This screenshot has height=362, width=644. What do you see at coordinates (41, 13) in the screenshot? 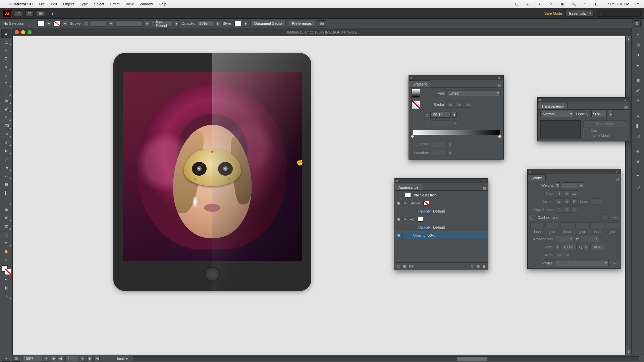
I see `arrange-docs-button: ▦▾` at bounding box center [41, 13].